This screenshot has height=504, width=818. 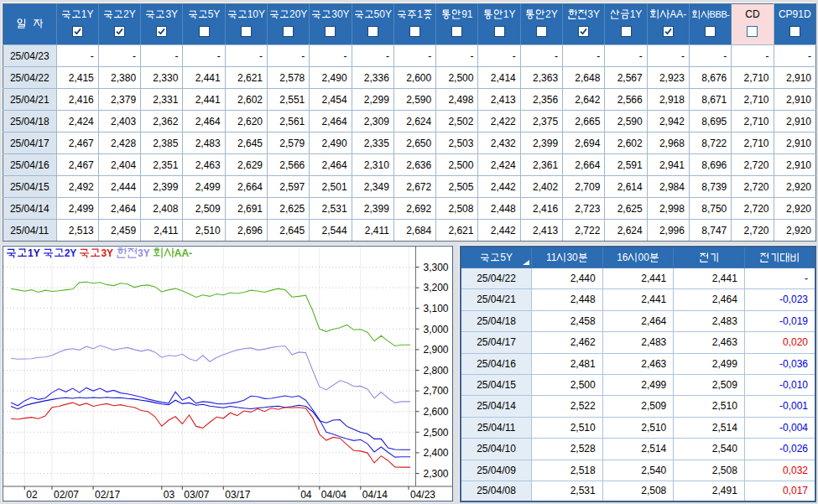 I want to click on svg-text: 2,500, so click(x=435, y=433).